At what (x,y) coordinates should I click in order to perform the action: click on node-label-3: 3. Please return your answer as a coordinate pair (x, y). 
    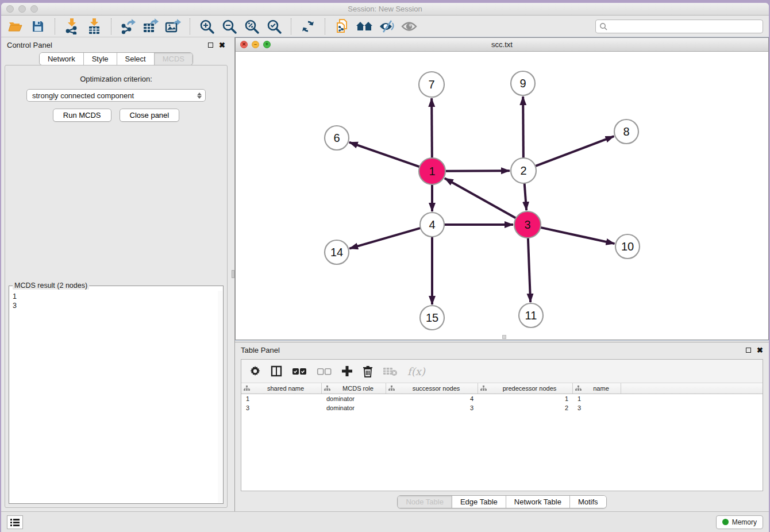
    Looking at the image, I should click on (528, 225).